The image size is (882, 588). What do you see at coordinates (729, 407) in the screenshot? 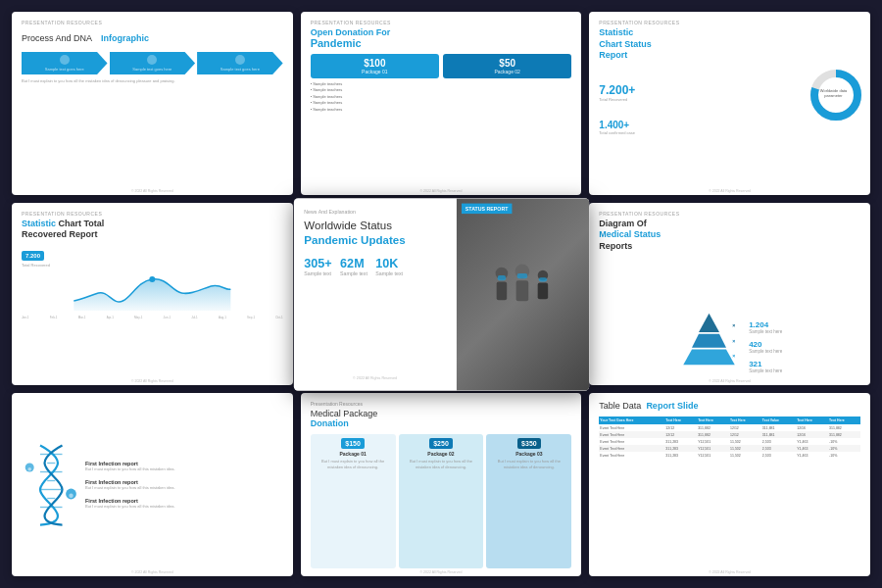
I see `slide9-title: Table Data Report Slide` at bounding box center [729, 407].